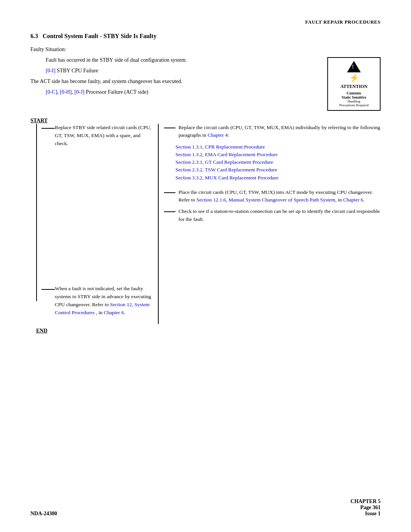 The height and width of the screenshot is (532, 411). Describe the element at coordinates (51, 71) in the screenshot. I see `link-0i: [0-I]` at that location.